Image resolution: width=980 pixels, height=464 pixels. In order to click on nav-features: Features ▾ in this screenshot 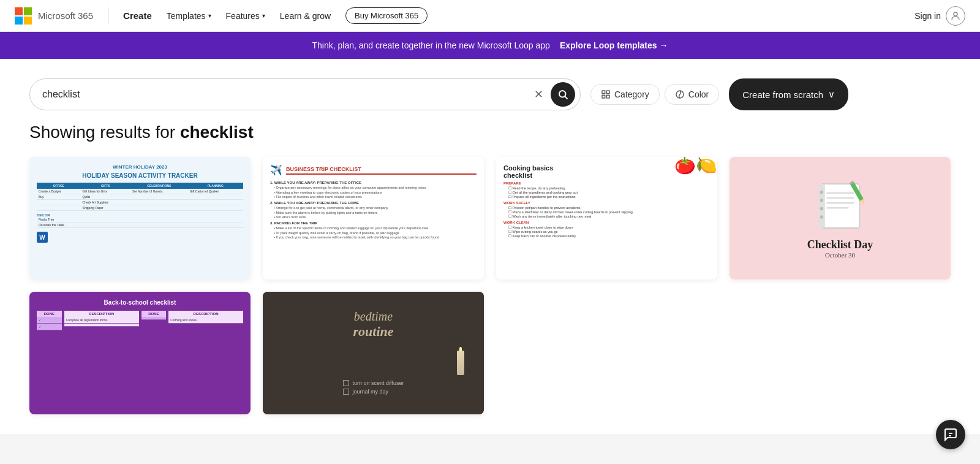, I will do `click(246, 16)`.